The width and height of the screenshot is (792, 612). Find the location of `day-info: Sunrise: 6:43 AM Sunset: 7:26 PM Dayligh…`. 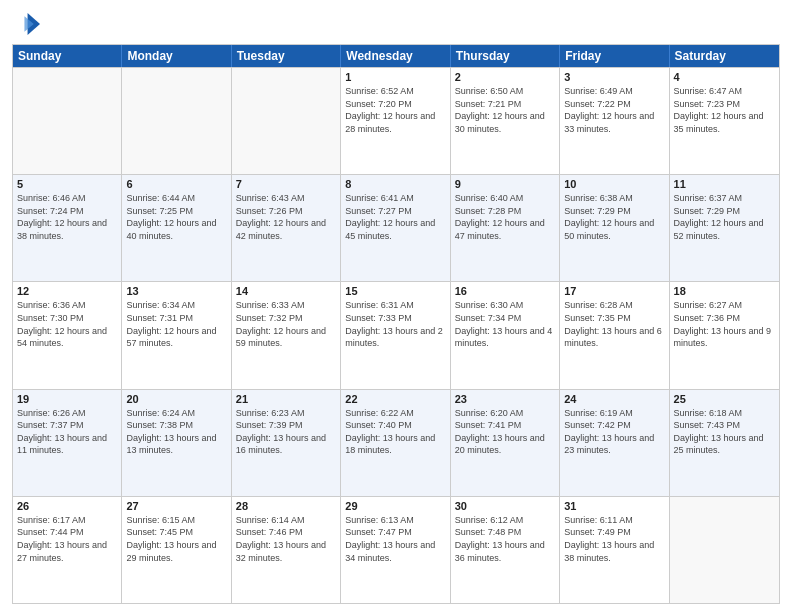

day-info: Sunrise: 6:43 AM Sunset: 7:26 PM Dayligh… is located at coordinates (286, 217).